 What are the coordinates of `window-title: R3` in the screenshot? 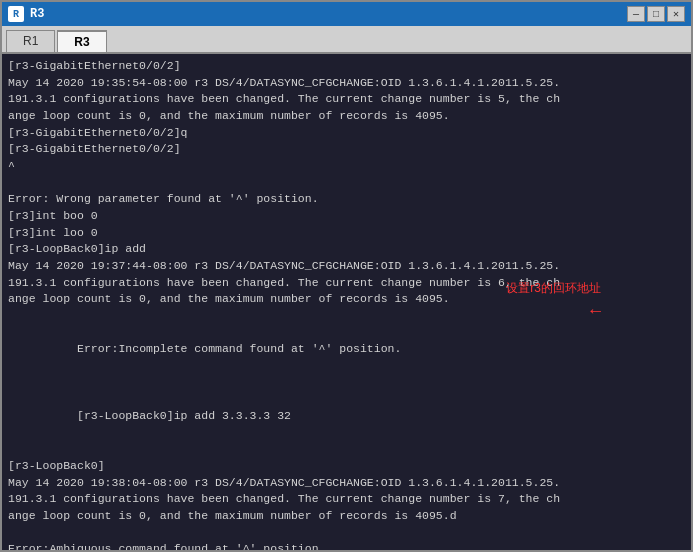 It's located at (37, 14).